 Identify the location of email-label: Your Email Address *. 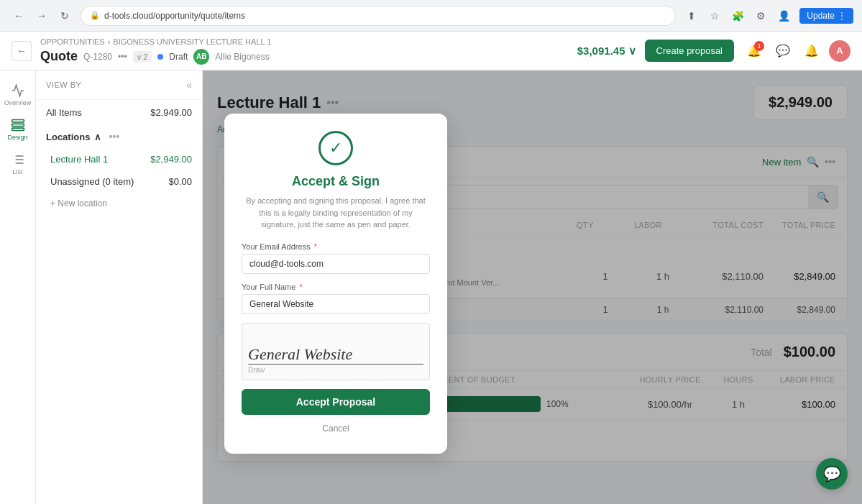
(336, 247).